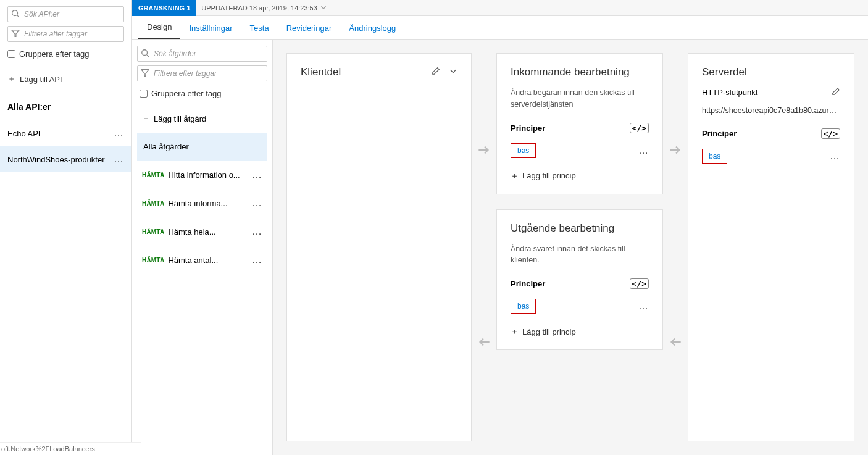  I want to click on tab-bar: Design Inställningar Testa Revideringar …, so click(500, 28).